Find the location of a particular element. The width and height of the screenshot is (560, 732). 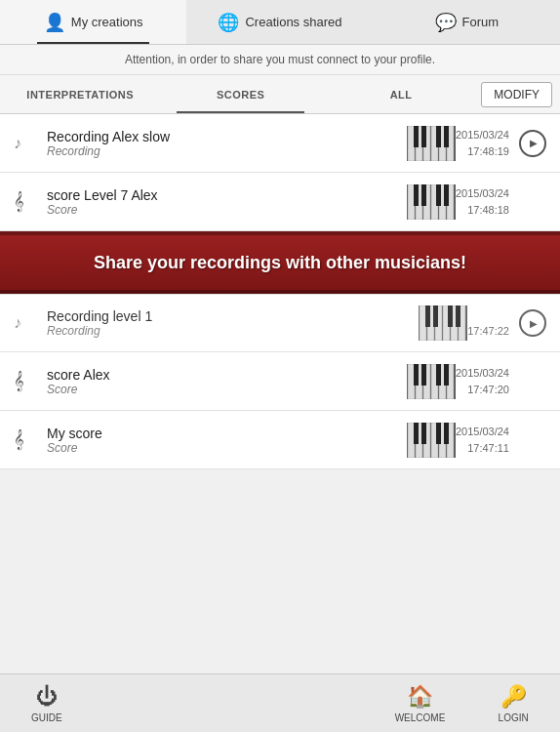

score-icon: 𝄞 is located at coordinates (25, 201).